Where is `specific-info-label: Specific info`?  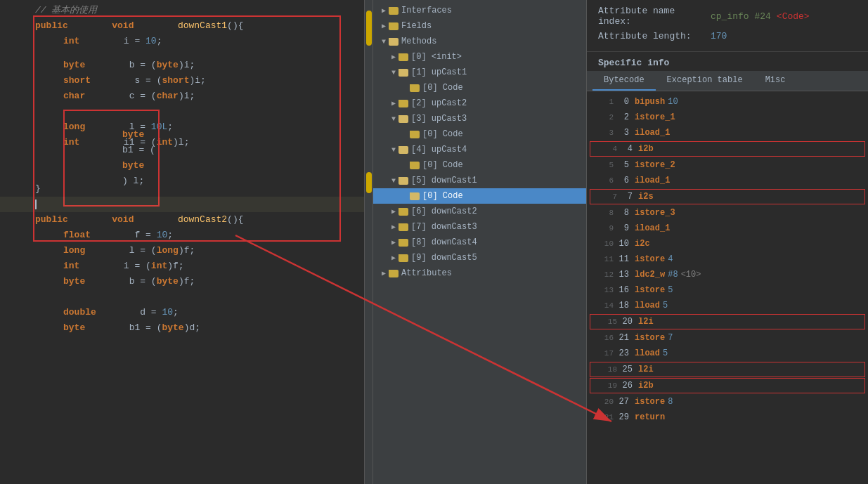
specific-info-label: Specific info is located at coordinates (727, 62).